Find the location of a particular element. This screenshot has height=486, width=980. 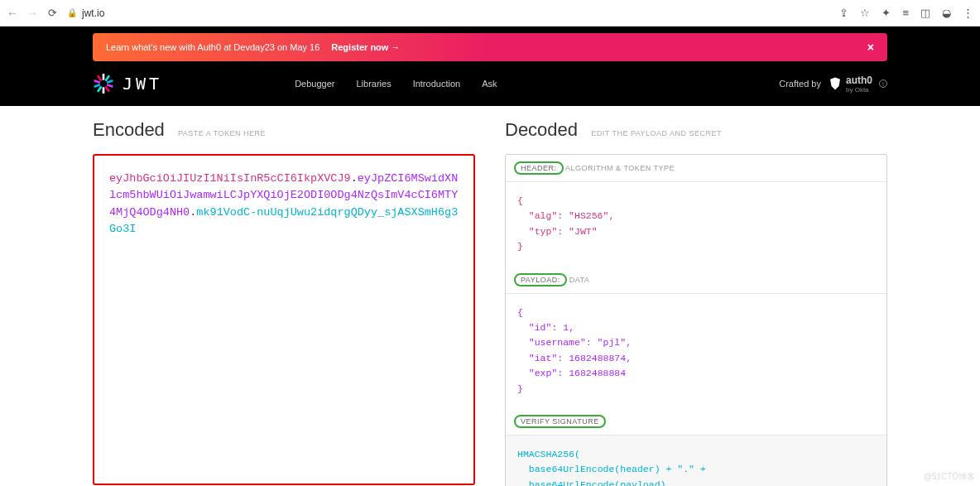

extension-icon: ✦ is located at coordinates (886, 13).